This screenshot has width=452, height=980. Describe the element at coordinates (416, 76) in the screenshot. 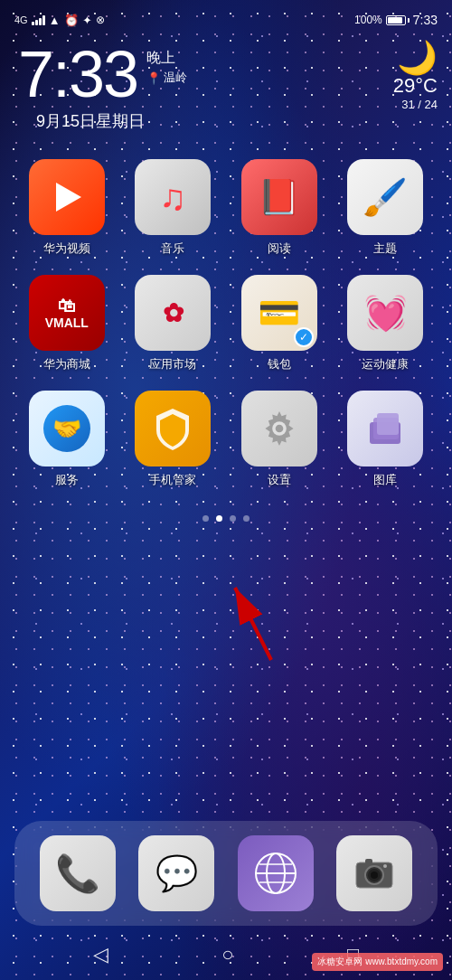

I see `weather-area: 🌙 29°C 31 / 24` at that location.